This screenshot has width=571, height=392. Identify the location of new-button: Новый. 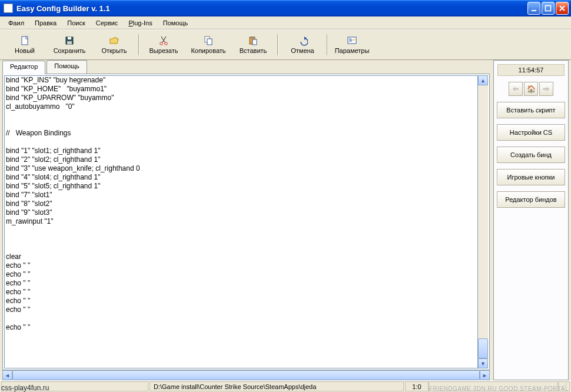
(25, 45).